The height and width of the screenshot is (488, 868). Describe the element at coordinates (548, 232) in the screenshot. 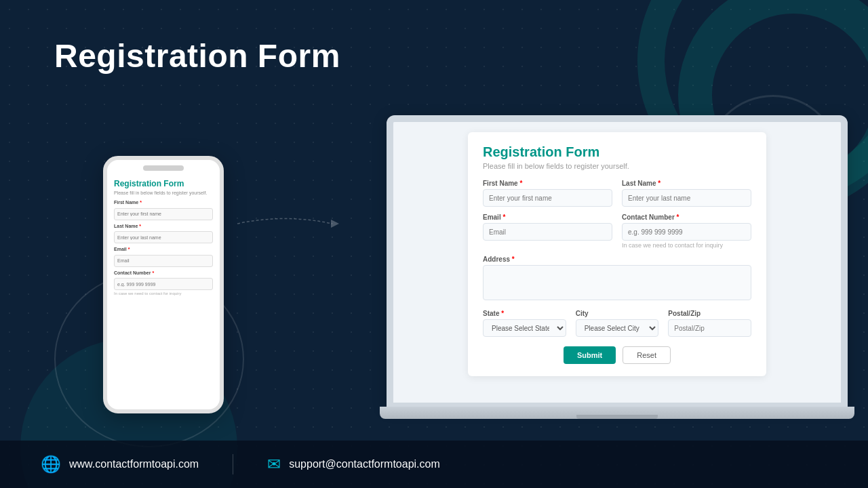

I see `email-input` at that location.